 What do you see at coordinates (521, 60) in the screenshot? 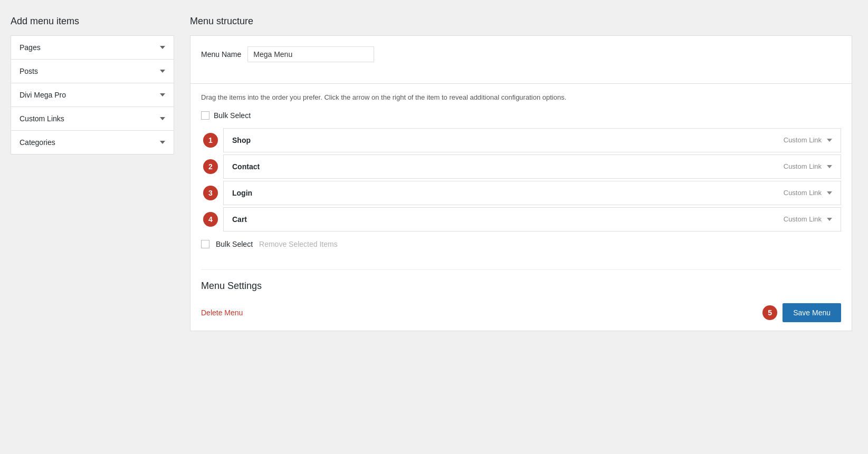
I see `menu-structure-box: Menu Name` at bounding box center [521, 60].